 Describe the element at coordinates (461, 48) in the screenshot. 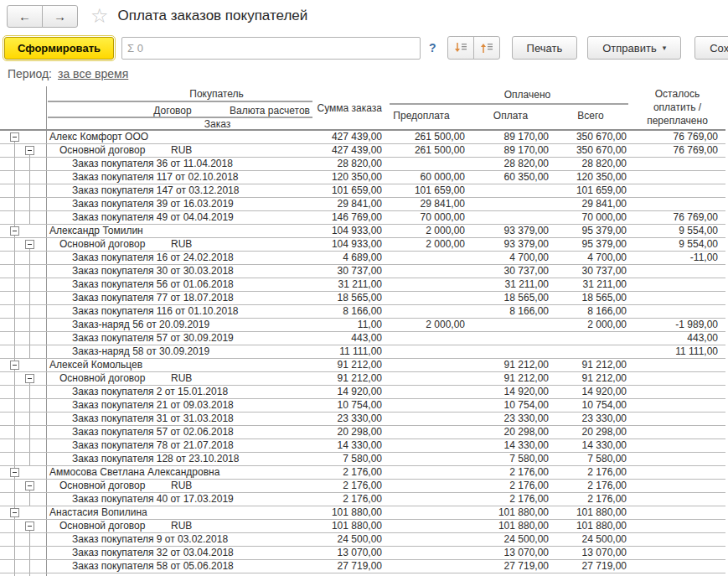

I see `collapse-groups-button` at that location.